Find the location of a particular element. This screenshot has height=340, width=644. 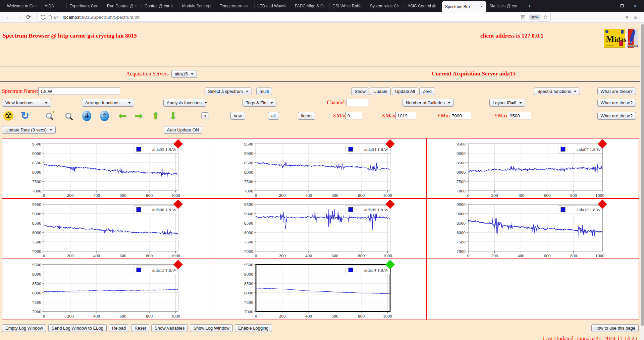

enable-logging-button: Enable Logging is located at coordinates (253, 328).